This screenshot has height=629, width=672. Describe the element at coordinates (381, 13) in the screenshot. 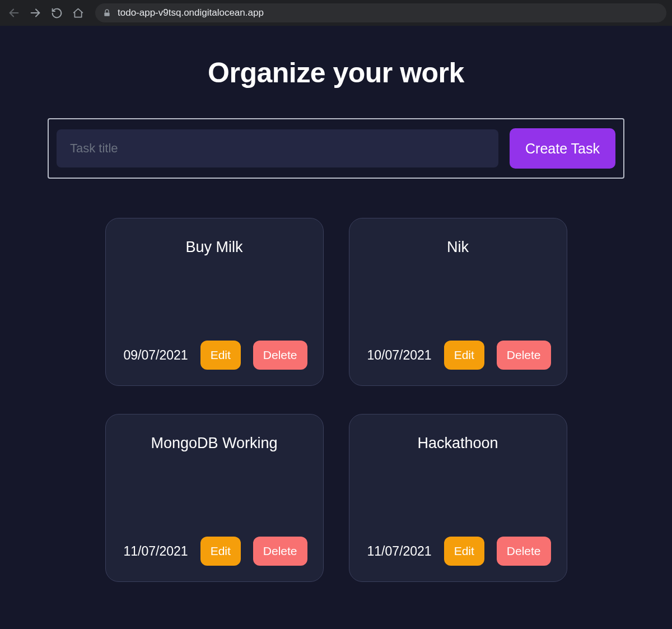

I see `address-bar: todo-app-v9tsq.ondigitalocean.app` at that location.